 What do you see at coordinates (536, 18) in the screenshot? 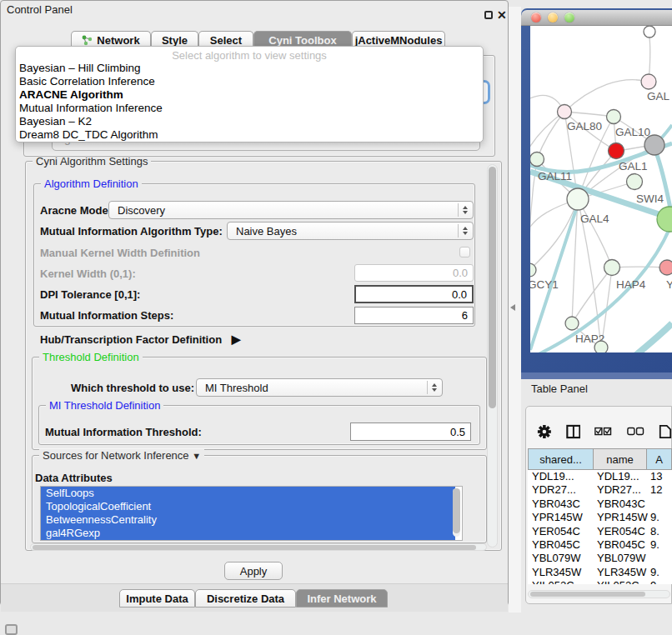
I see `close-traffic-light-icon` at bounding box center [536, 18].